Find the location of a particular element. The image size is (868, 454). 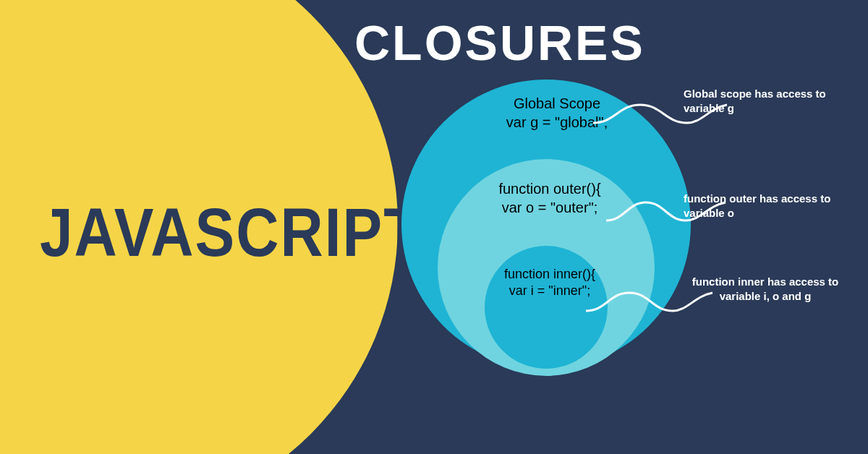

outer-scope-text: function outer(){ var o = "outer"; is located at coordinates (550, 198).